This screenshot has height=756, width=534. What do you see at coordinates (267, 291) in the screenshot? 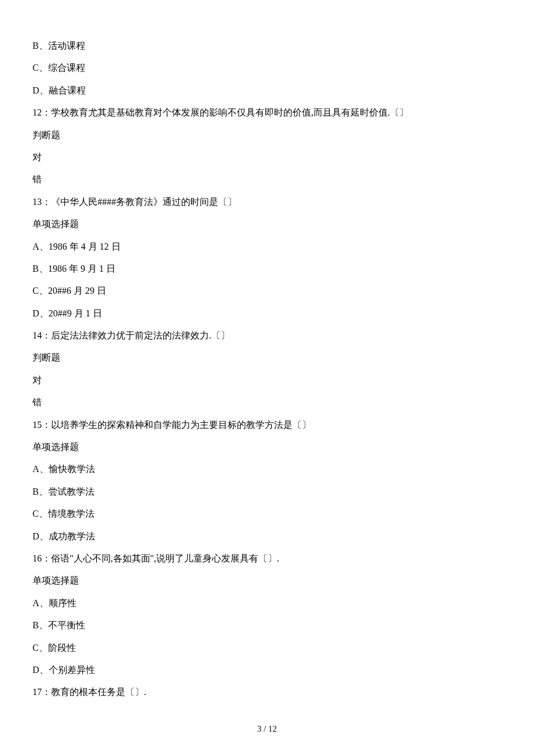
I see `option-text: C、20##6 月 29 日` at bounding box center [267, 291].